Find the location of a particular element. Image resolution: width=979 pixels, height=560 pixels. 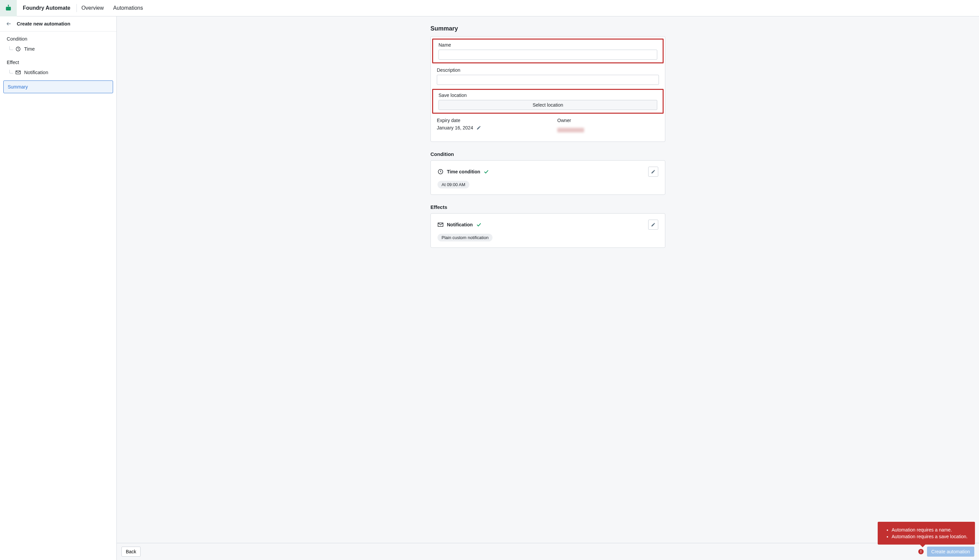

sidebar-item-time: Time is located at coordinates (58, 49).